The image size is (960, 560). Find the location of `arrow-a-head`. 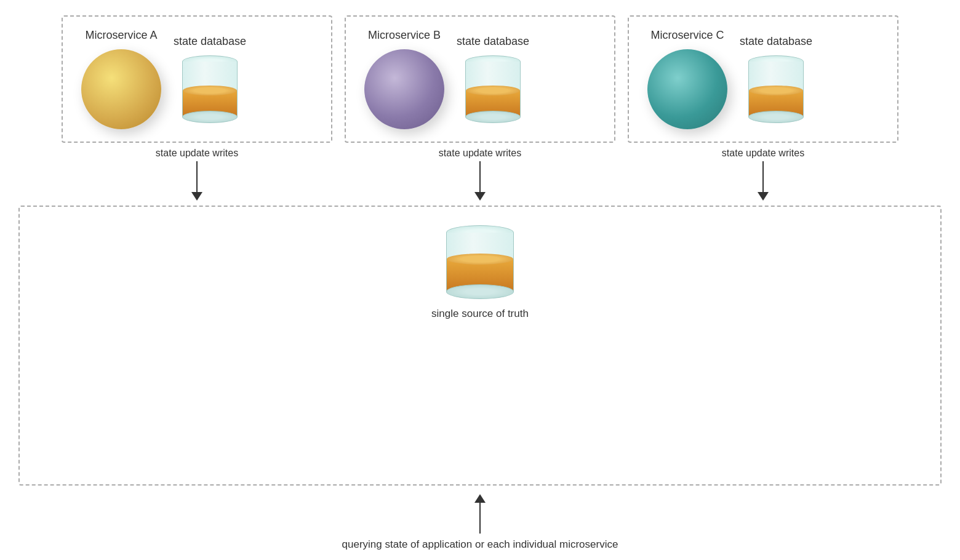

arrow-a-head is located at coordinates (197, 196).